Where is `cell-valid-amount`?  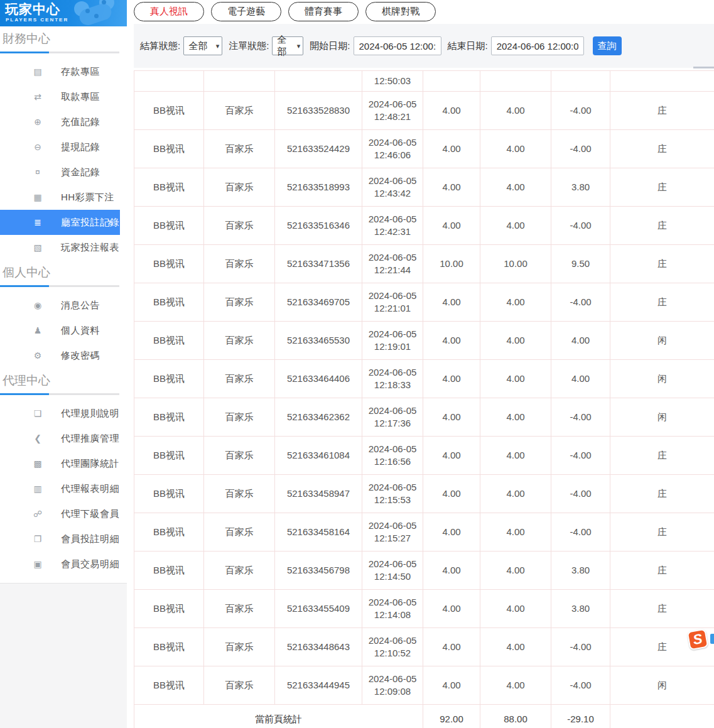
cell-valid-amount is located at coordinates (516, 82).